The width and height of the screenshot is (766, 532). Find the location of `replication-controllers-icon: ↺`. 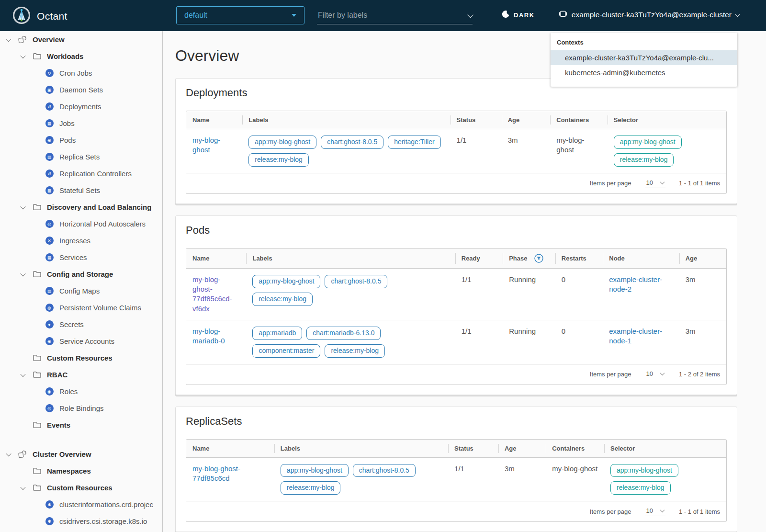

replication-controllers-icon: ↺ is located at coordinates (49, 174).